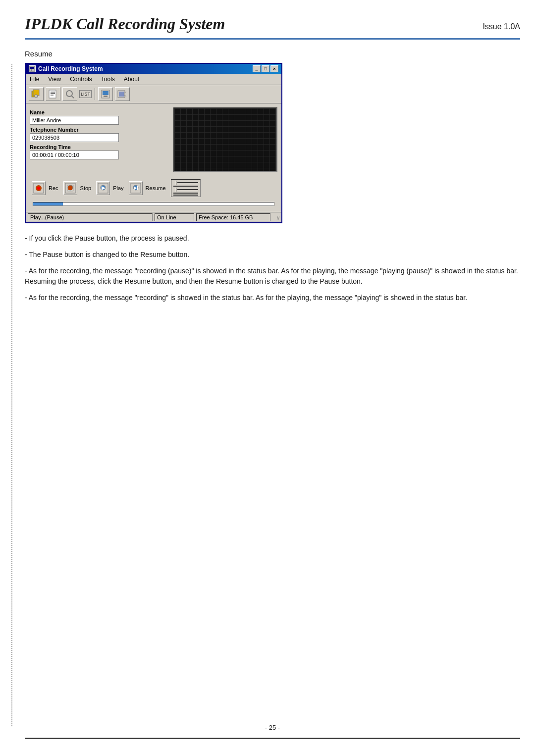 The image size is (535, 756). What do you see at coordinates (154, 217) in the screenshot?
I see `status-bar: Play...(Pause) On Line Free Space: 16.45…` at bounding box center [154, 217].